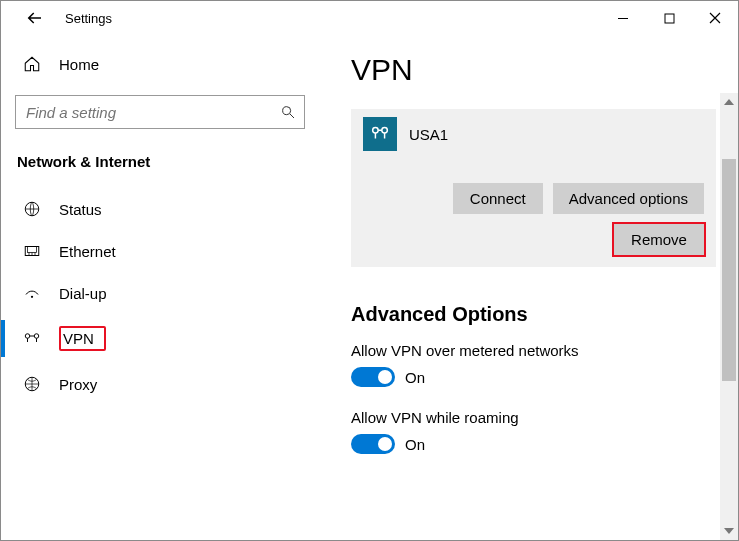 The width and height of the screenshot is (739, 541). What do you see at coordinates (160, 112) in the screenshot?
I see `search-box` at bounding box center [160, 112].